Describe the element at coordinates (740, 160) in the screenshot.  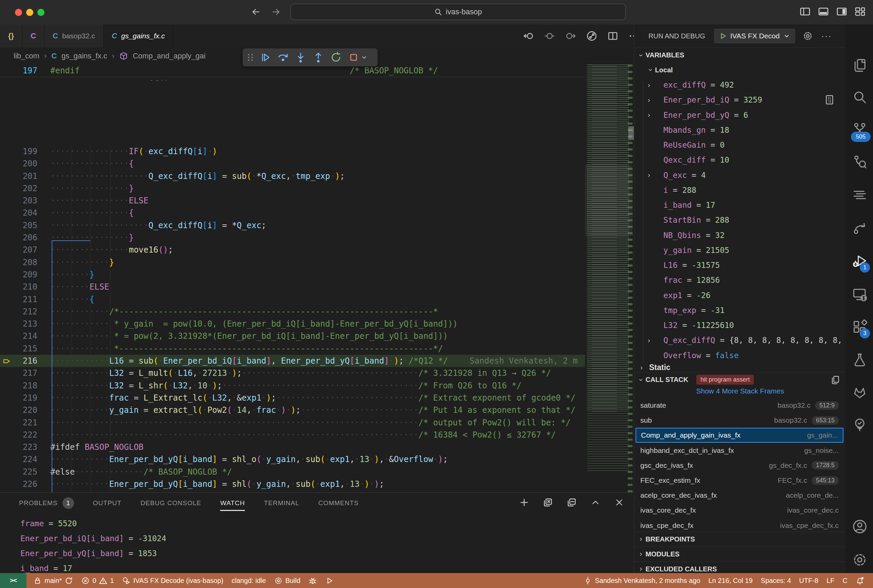
I see `variable-row-Qexc_diff: Qexc_diff = 10` at that location.